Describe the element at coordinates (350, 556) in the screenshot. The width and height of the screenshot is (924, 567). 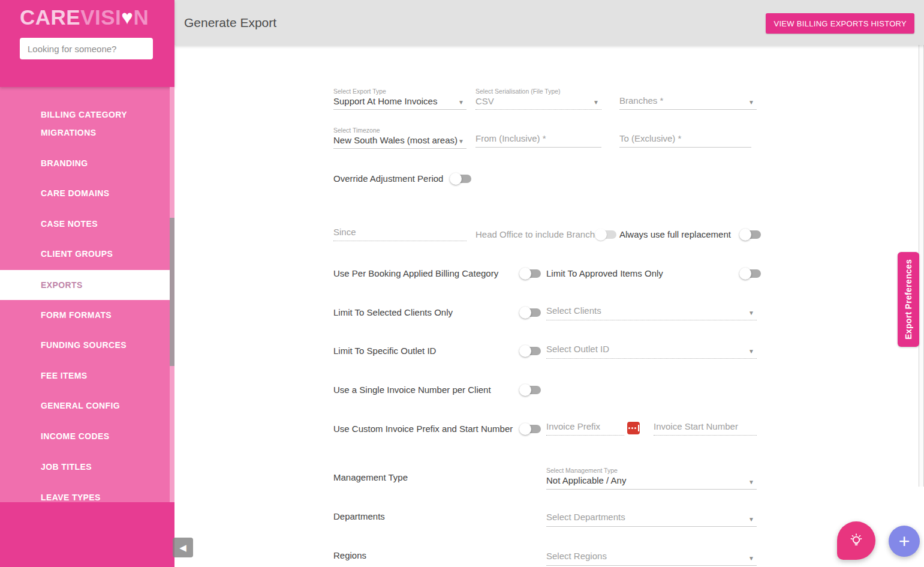
I see `regions-label: Regions` at that location.